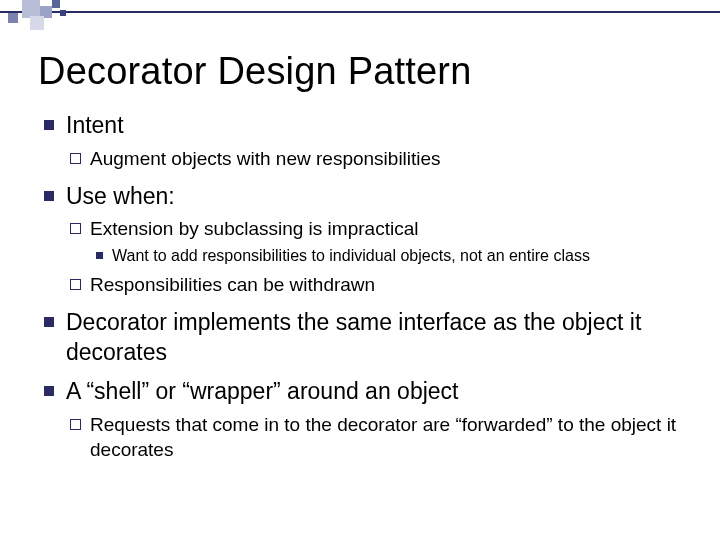 This screenshot has height=540, width=720. I want to click on header-rule, so click(360, 12).